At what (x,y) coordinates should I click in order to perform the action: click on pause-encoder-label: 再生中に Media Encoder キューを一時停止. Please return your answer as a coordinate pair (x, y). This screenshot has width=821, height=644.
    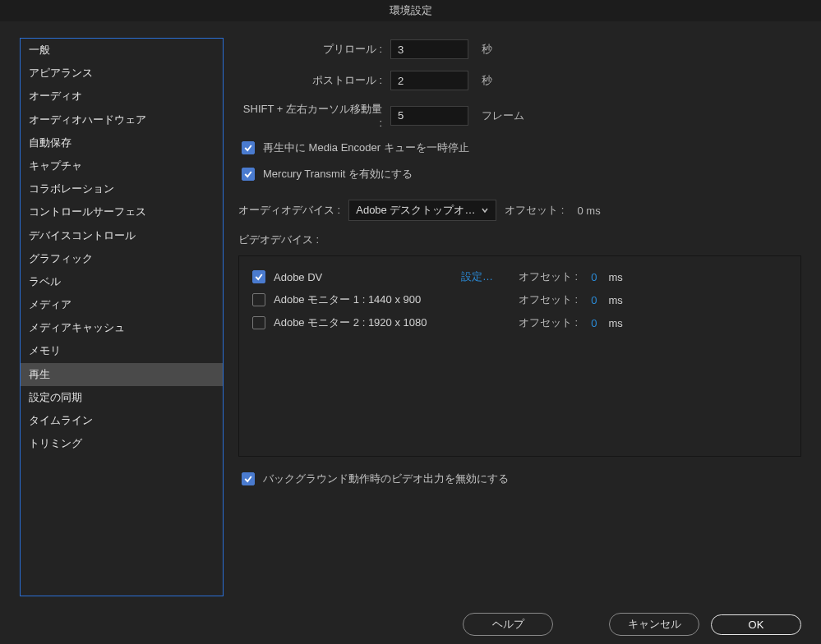
    Looking at the image, I should click on (367, 148).